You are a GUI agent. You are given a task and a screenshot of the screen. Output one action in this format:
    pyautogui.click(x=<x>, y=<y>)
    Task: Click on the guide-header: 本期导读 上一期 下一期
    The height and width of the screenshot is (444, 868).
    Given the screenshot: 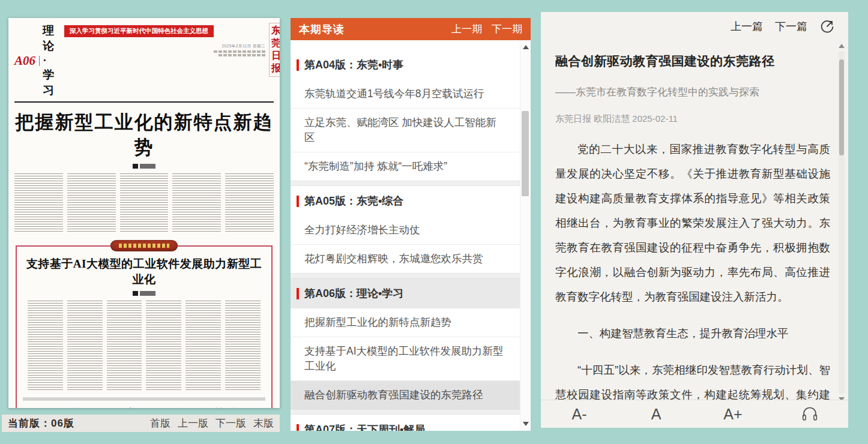 What is the action you would take?
    pyautogui.click(x=411, y=29)
    